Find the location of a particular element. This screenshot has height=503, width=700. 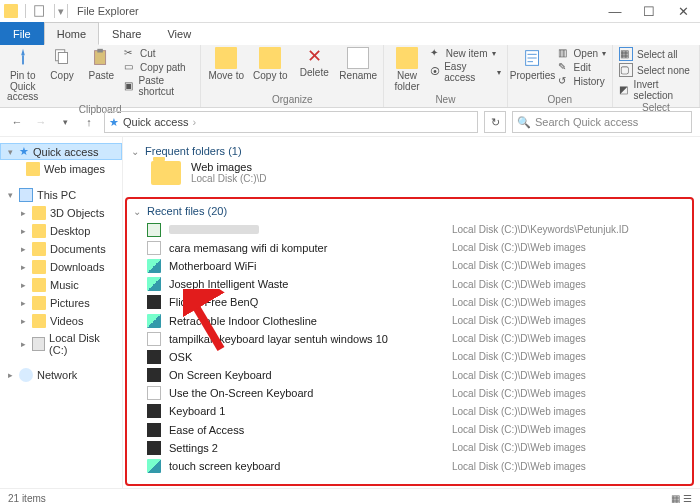

address-field: ★ Quick access› is located at coordinates (291, 122).